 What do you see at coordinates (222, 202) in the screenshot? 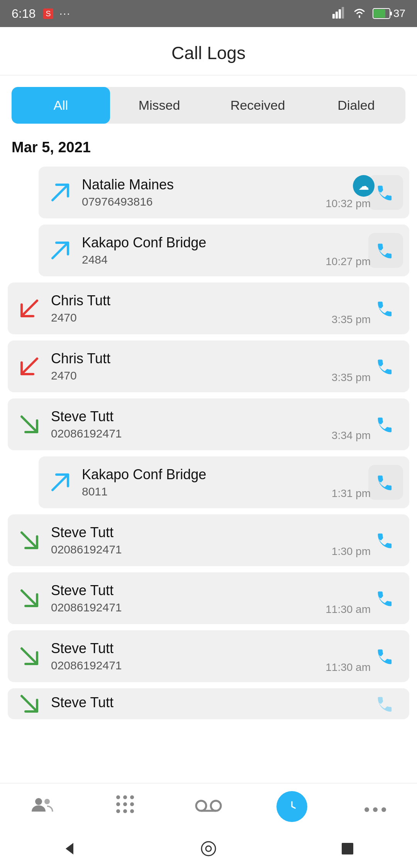
I see `call-number: 07976493816` at bounding box center [222, 202].